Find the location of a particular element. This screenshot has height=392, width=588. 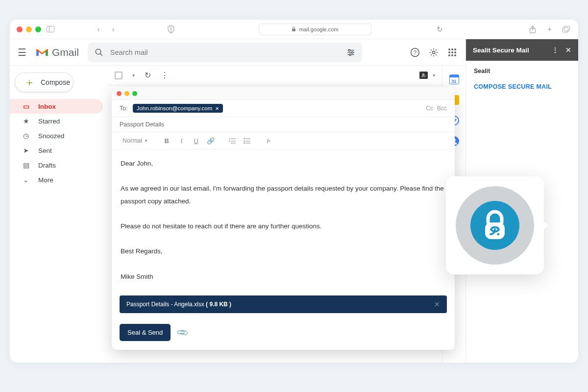

numbered-list-button: 12 is located at coordinates (232, 141).